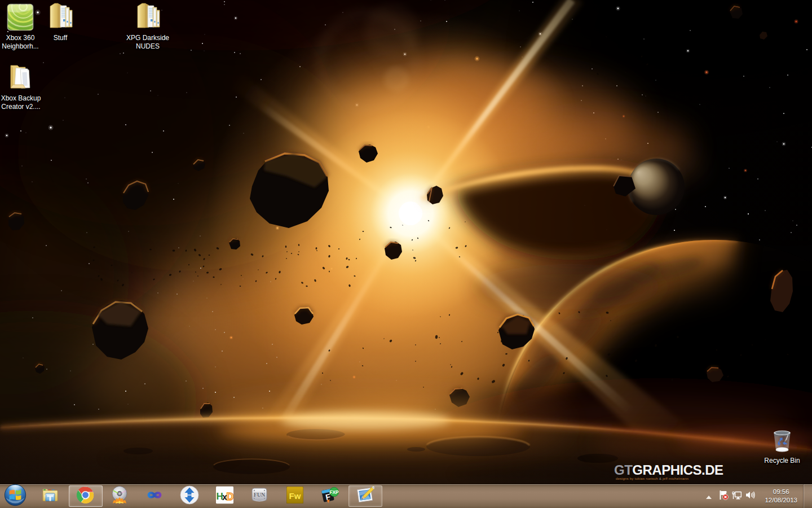  I want to click on svg-text: FXP, so click(334, 492).